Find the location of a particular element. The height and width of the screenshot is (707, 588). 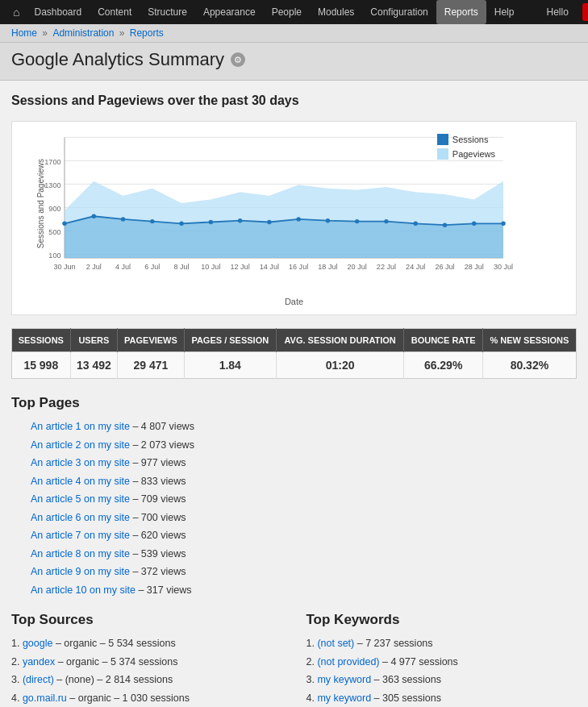

breadcrumb-sep1: » is located at coordinates (46, 33).